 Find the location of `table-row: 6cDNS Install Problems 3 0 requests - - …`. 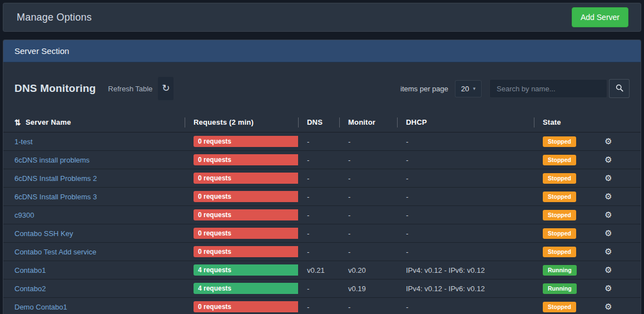

table-row: 6cDNS Install Problems 3 0 requests - - … is located at coordinates (322, 197).